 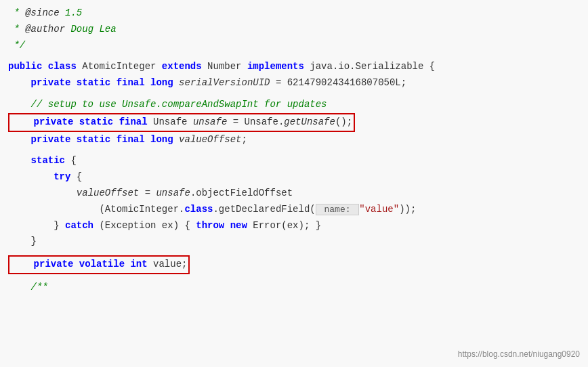 What do you see at coordinates (294, 30) in the screenshot?
I see `code-line: * @author Doug Lea` at bounding box center [294, 30].